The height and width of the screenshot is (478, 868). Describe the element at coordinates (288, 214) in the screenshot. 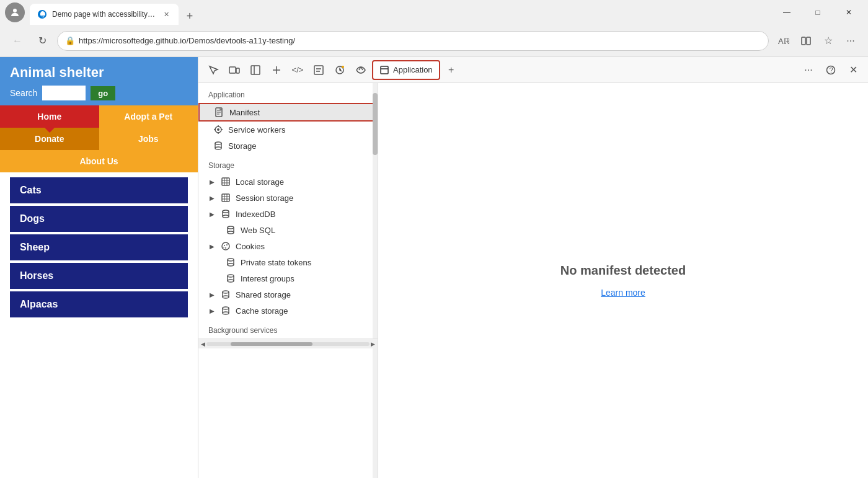

I see `sidebar-item-indexeddb: ▶ IndexedDB` at that location.